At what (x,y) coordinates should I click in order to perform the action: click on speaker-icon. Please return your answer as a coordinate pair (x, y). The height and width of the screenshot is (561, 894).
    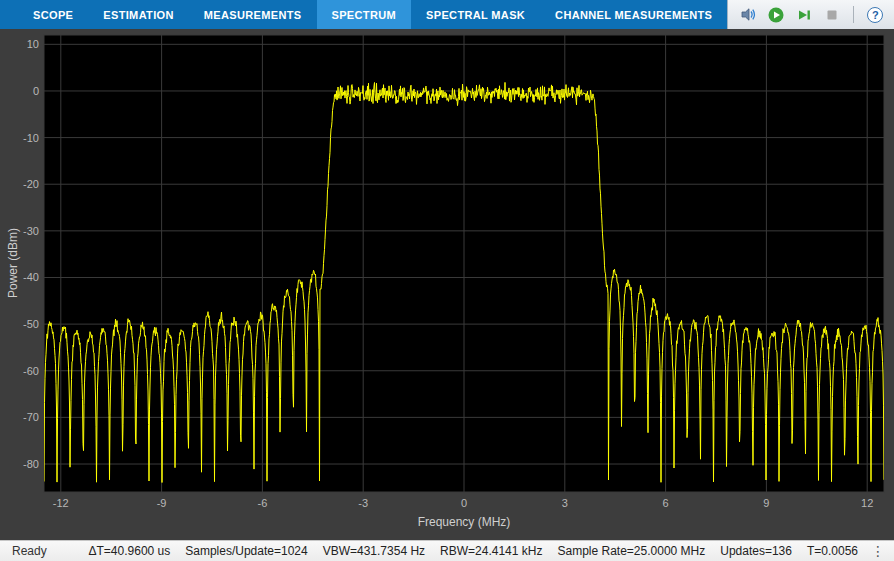
    Looking at the image, I should click on (748, 14).